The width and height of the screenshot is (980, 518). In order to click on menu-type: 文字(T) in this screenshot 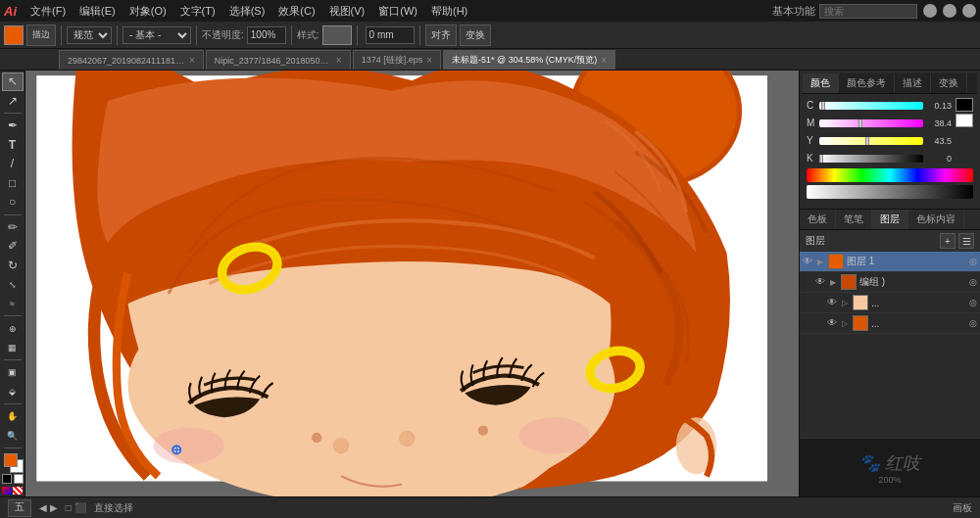, I will do `click(198, 12)`.